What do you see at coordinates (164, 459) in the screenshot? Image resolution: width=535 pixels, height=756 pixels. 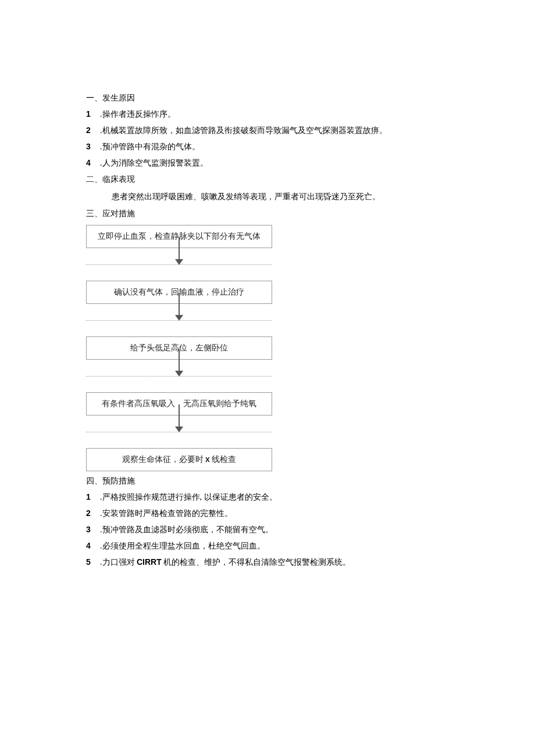 I see `flow-step-text-prefix: 观察生命体征，必要时` at bounding box center [164, 459].